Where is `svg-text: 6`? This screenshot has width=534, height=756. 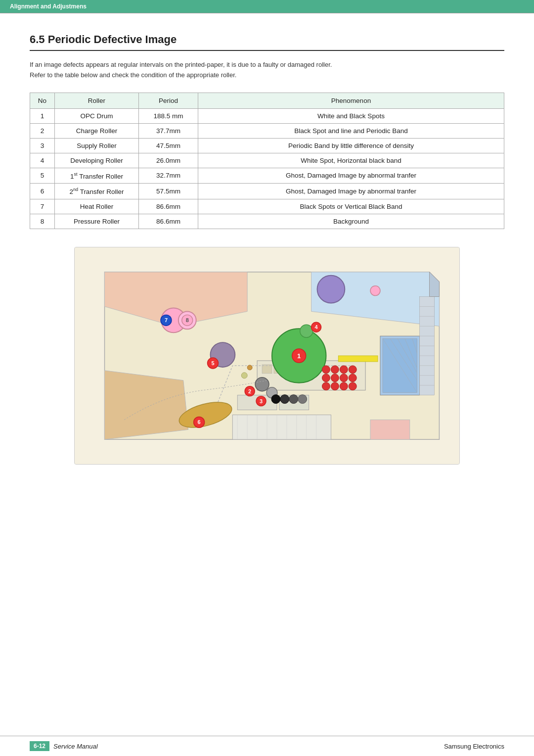
svg-text: 6 is located at coordinates (199, 422).